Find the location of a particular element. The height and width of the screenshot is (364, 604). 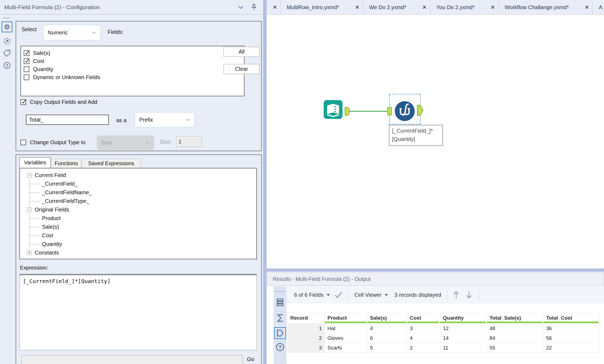

arrow-down-icon is located at coordinates (469, 295).